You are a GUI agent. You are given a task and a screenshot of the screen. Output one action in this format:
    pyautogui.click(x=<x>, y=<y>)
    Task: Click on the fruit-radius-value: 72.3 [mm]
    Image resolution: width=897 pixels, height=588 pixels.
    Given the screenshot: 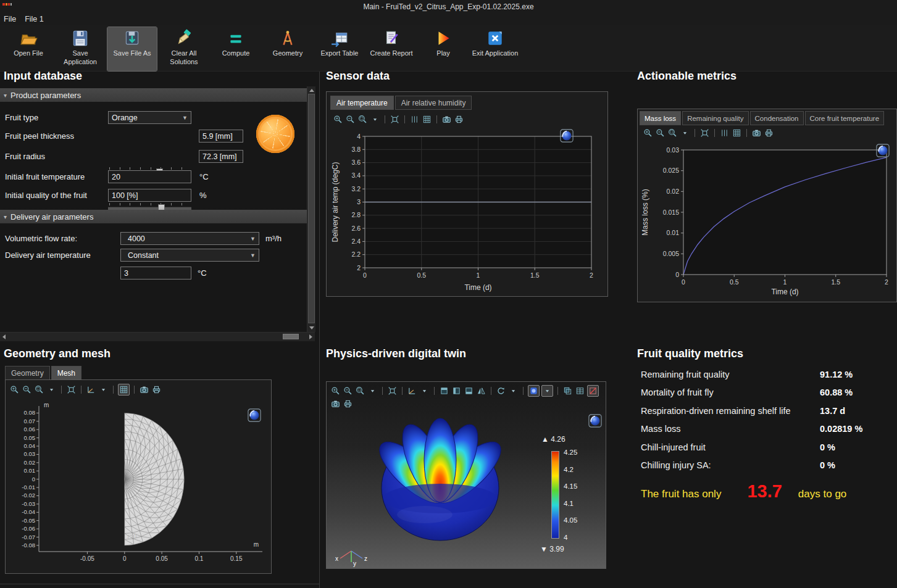 What is the action you would take?
    pyautogui.click(x=221, y=157)
    